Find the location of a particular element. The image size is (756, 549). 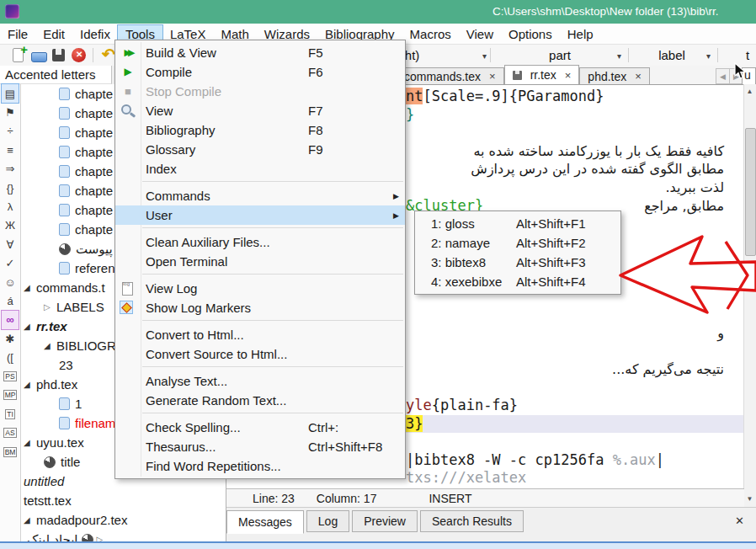

menu-item-label: Thesaurus... is located at coordinates (178, 446).